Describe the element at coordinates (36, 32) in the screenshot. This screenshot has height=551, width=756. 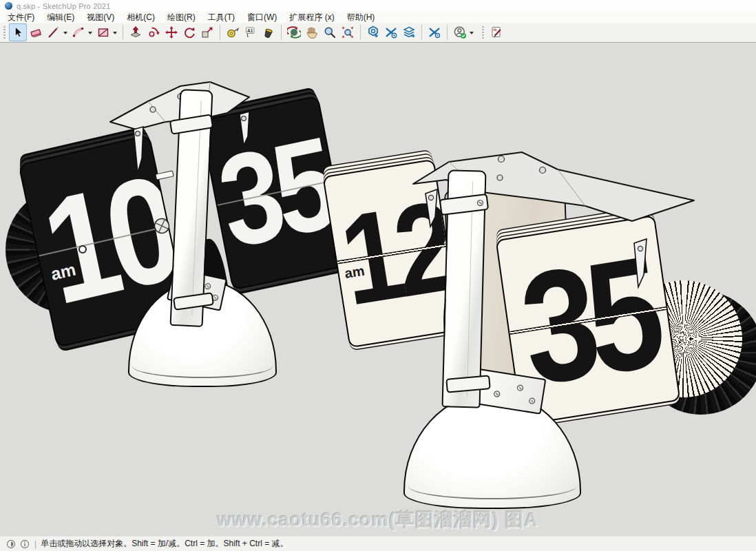
I see `eraser-icon` at that location.